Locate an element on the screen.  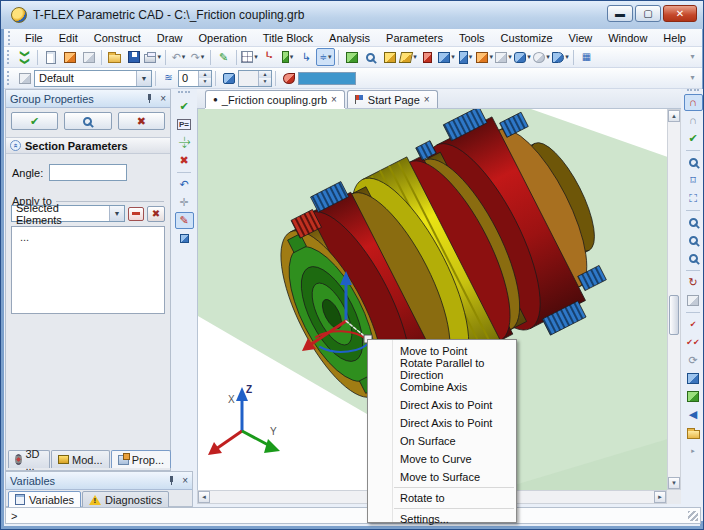
boolean-button: ▾ is located at coordinates (504, 57).